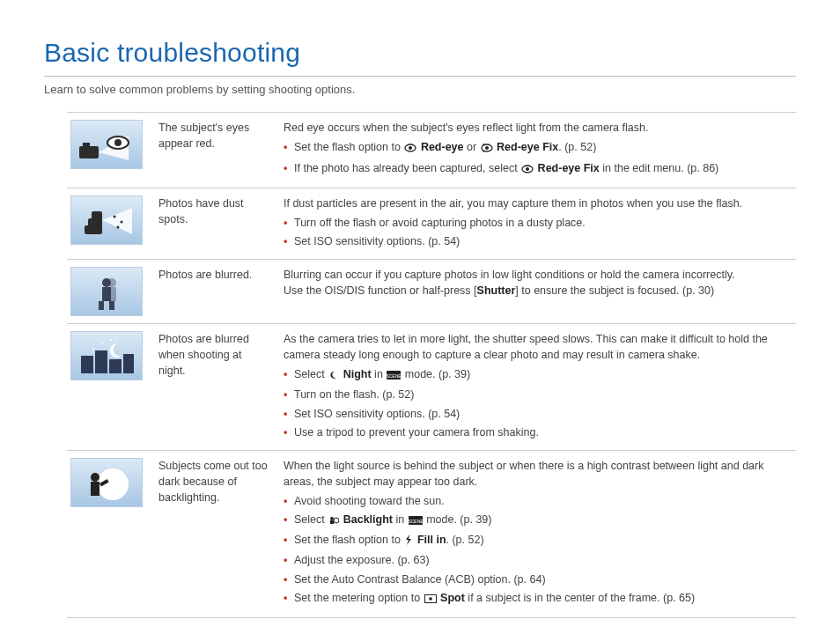  Describe the element at coordinates (410, 149) in the screenshot. I see `red-eye-icon` at that location.